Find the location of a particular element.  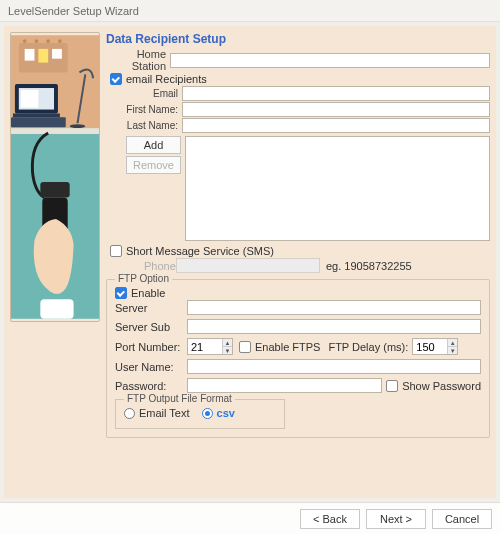

password-label: Password: is located at coordinates (151, 386).